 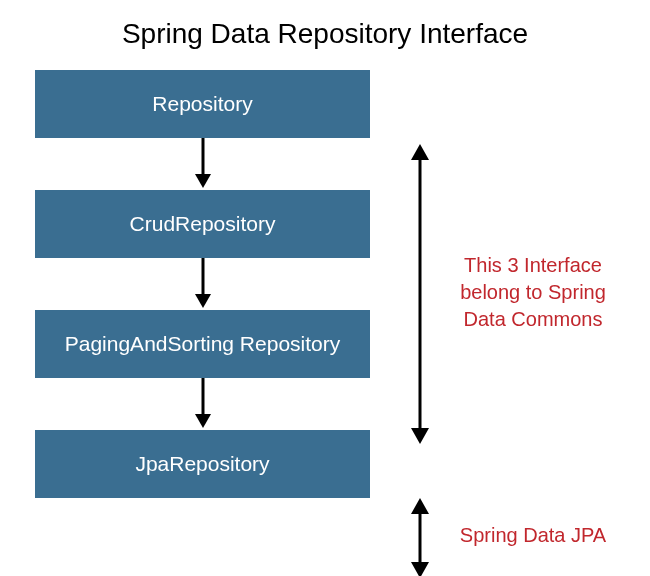 What do you see at coordinates (202, 104) in the screenshot?
I see `box-repository-label: Repository` at bounding box center [202, 104].